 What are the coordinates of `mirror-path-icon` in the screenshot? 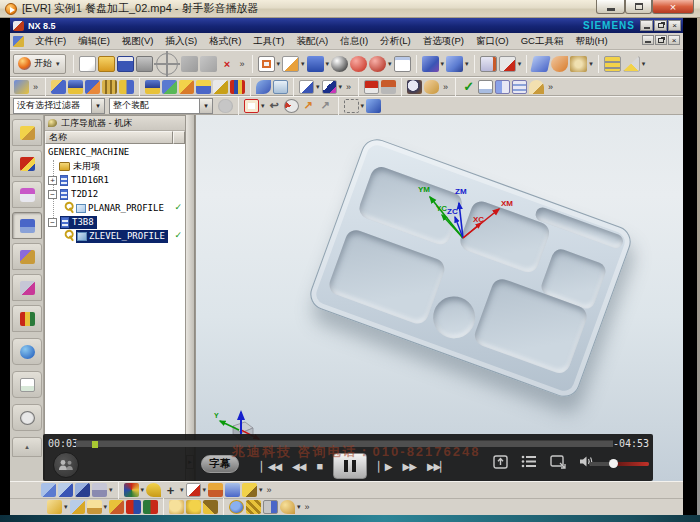 It's located at (134, 507).